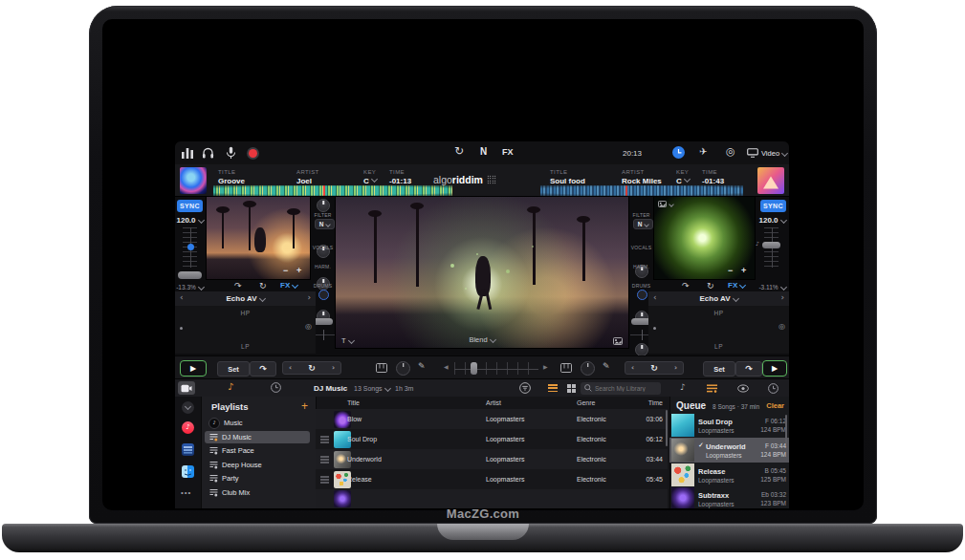 The image size is (965, 560). What do you see at coordinates (252, 153) in the screenshot?
I see `record-icon` at bounding box center [252, 153].